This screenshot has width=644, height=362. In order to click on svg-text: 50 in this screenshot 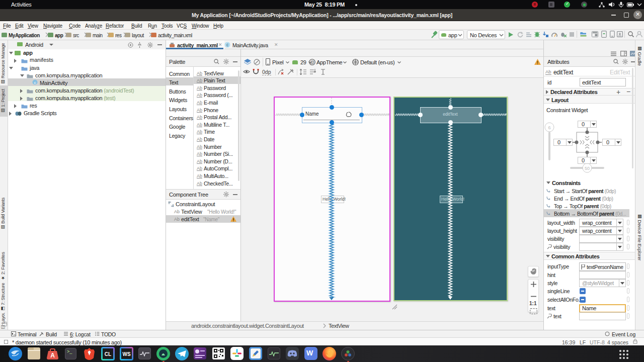, I will do `click(587, 168)`.